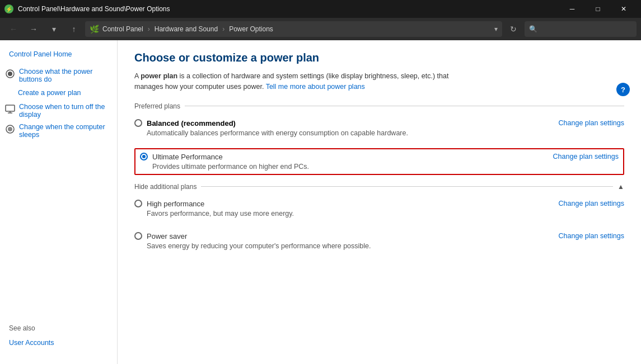 This screenshot has height=364, width=641. I want to click on power-saver-plan-desc: Saves energy by reducing your computer's…, so click(385, 246).